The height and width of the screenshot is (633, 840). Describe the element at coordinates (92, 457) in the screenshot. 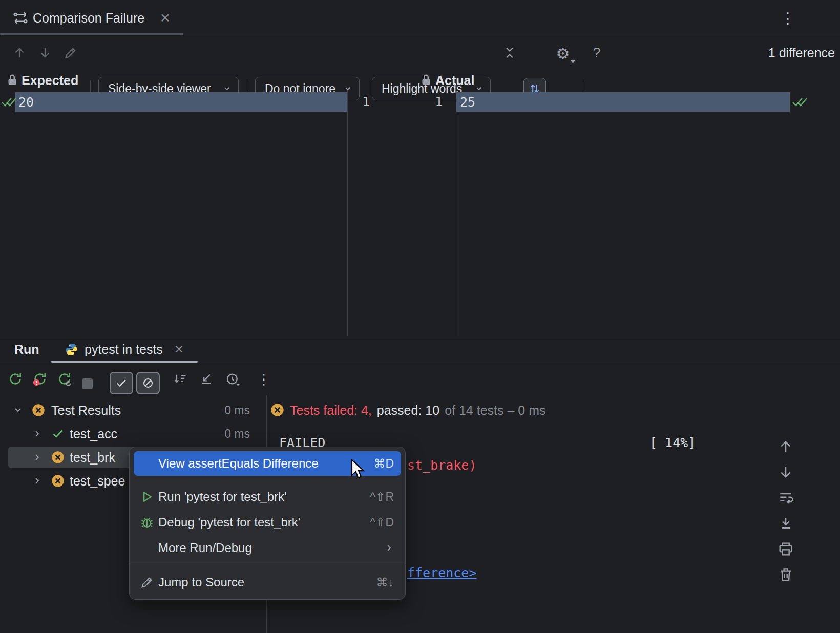

I see `tree-row-label: test_brk` at that location.